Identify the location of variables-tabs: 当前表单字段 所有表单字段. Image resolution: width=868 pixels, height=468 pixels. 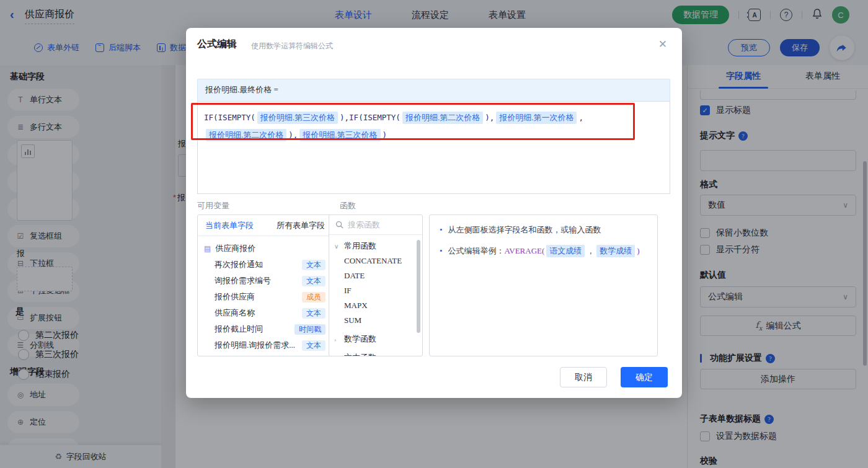
(266, 226).